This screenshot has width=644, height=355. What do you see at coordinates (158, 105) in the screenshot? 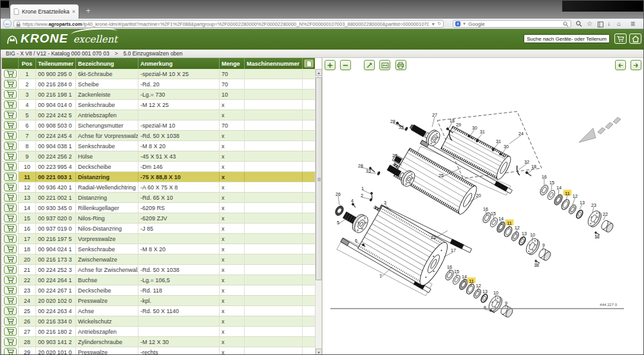
I see `table-row: 400 904 014 0Senkschraube-M 12 X 25x` at bounding box center [158, 105].